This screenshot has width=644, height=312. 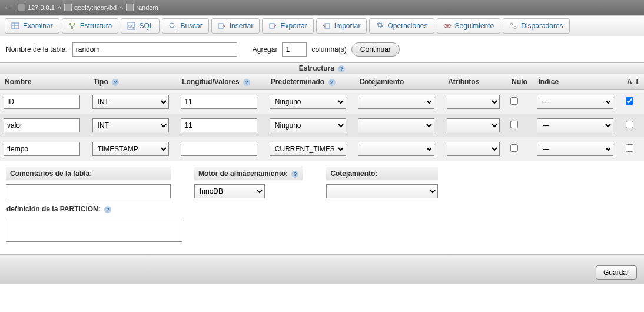 I want to click on comments-block: Comentarios de la tabla:, so click(x=88, y=182).